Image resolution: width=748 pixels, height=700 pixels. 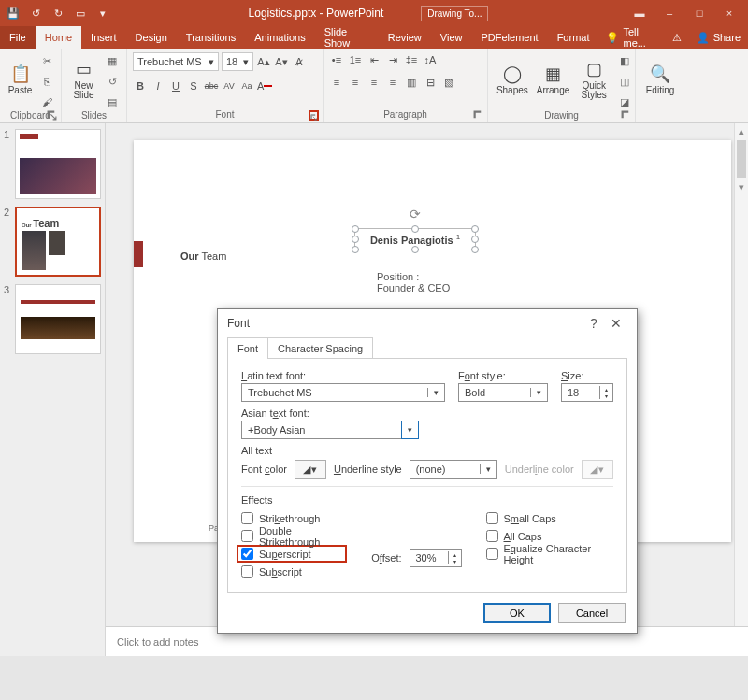 I want to click on cut-icon: ✂, so click(x=47, y=61).